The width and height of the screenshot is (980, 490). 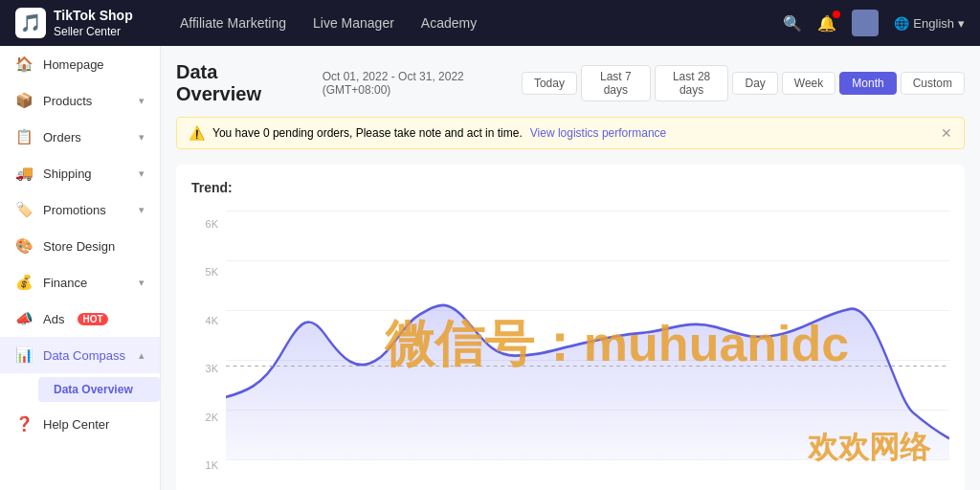 I want to click on filter-week: Week, so click(x=809, y=83).